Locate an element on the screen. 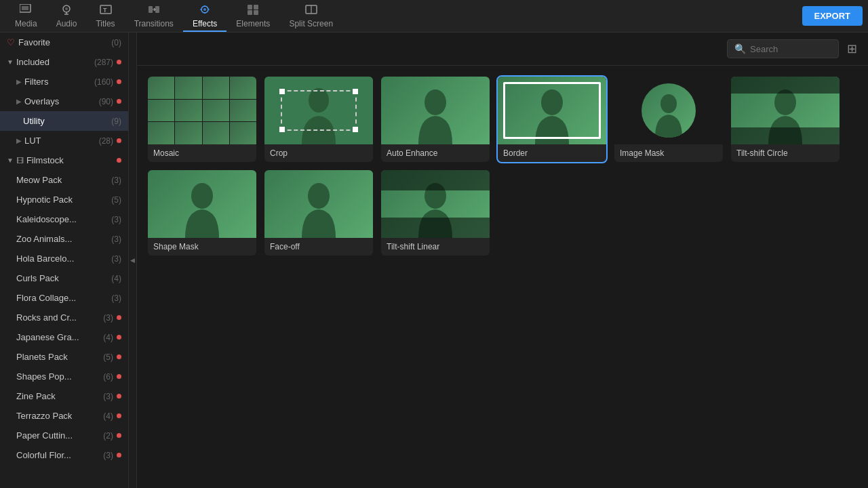 This screenshot has width=868, height=488. meow-pack-count: (3) is located at coordinates (117, 180).